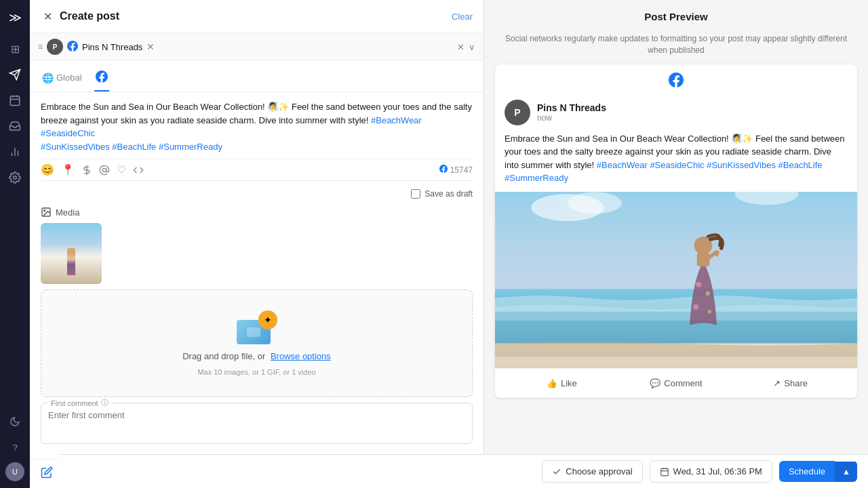 The height and width of the screenshot is (488, 868). I want to click on preview-account-info: Pins N Threads now, so click(572, 113).